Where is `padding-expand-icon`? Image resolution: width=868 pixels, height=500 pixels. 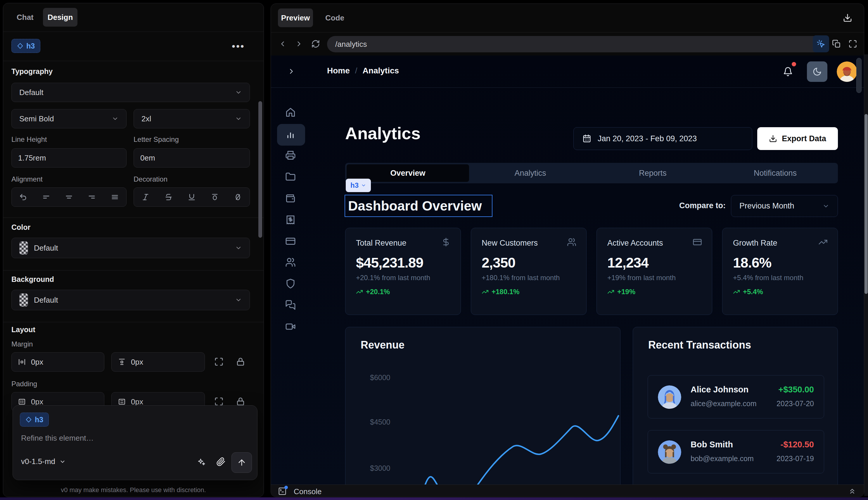 padding-expand-icon is located at coordinates (219, 401).